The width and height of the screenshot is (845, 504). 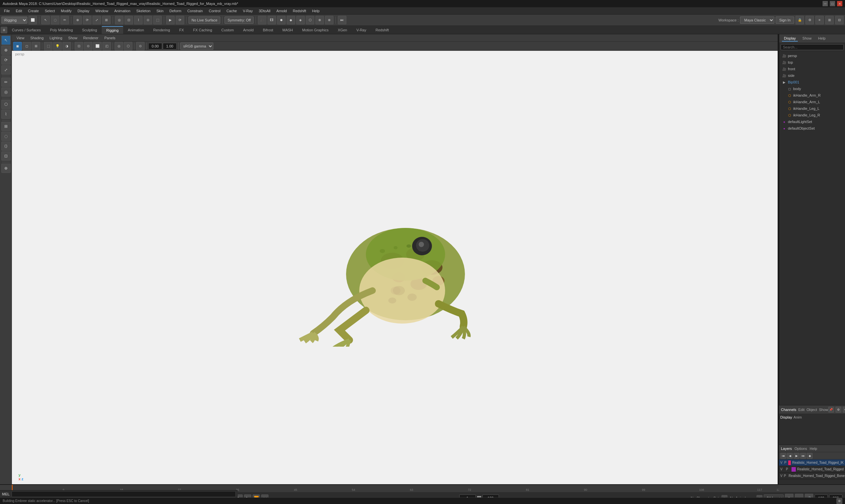 I want to click on tool-paint: ✏, so click(x=6, y=82).